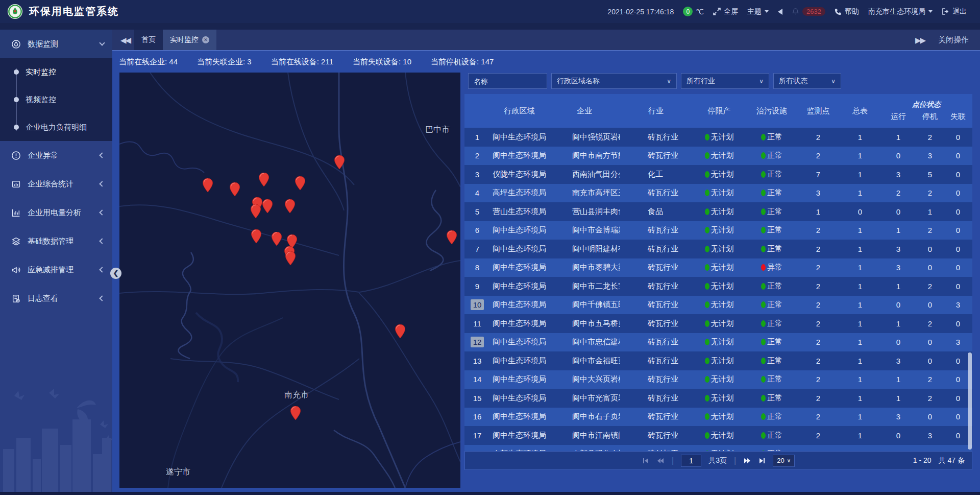  Describe the element at coordinates (507, 81) in the screenshot. I see `name-filter-input` at that location.